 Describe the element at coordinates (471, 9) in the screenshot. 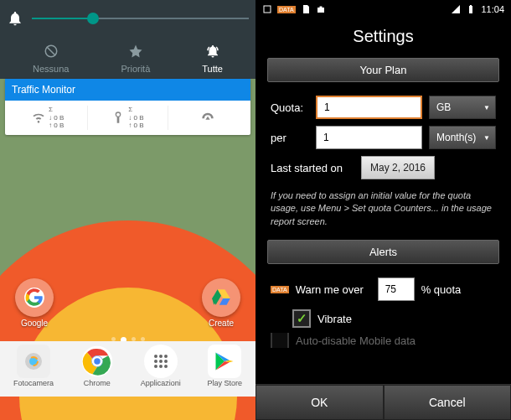

I see `battery-icon` at that location.